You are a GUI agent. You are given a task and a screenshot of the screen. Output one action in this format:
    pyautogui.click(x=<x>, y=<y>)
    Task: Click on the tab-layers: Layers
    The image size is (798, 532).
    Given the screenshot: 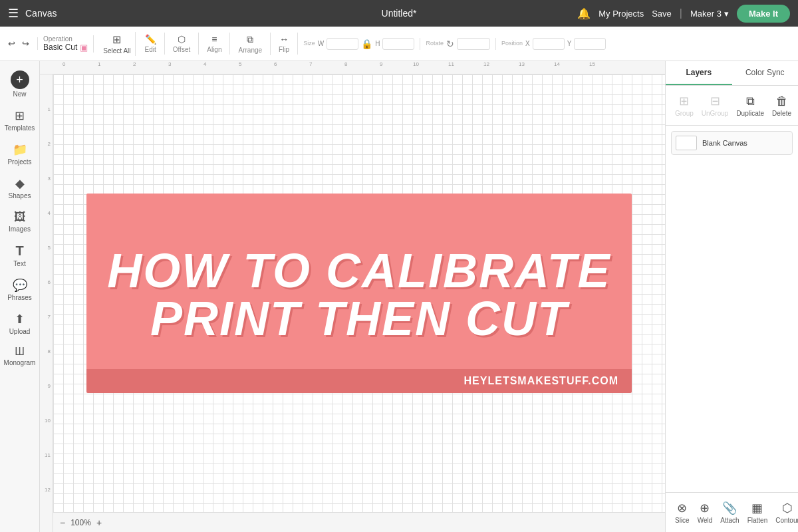 What is the action you would take?
    pyautogui.click(x=699, y=73)
    